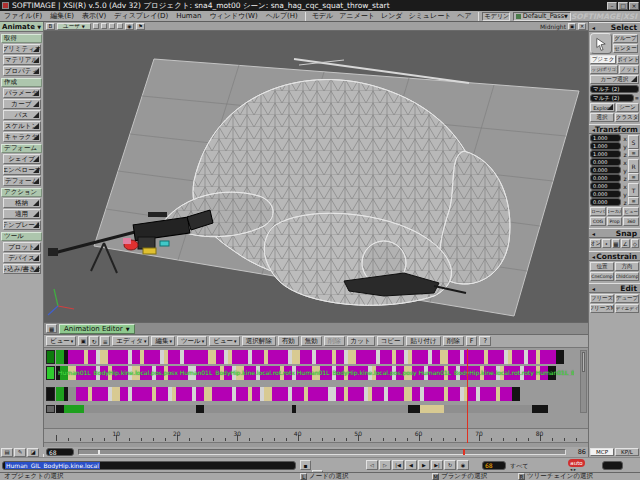 The height and width of the screenshot is (480, 640). I want to click on deform-button-2: デフォーム, so click(22, 181).